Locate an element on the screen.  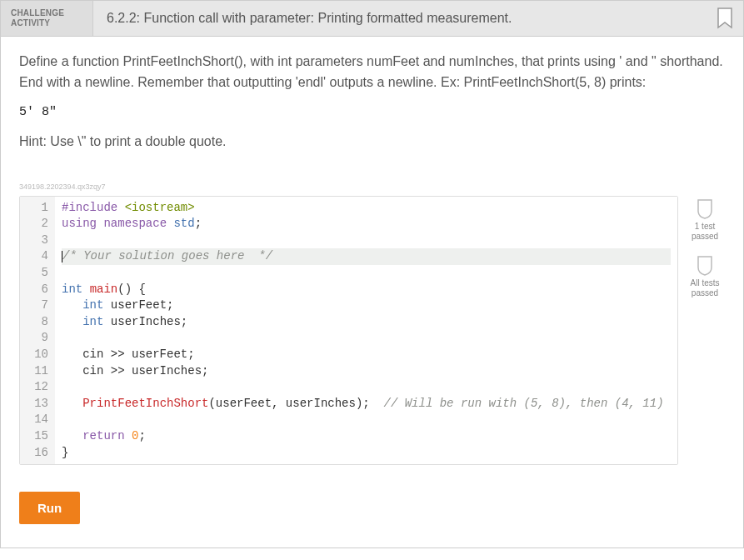
bookmark-button is located at coordinates (726, 18).